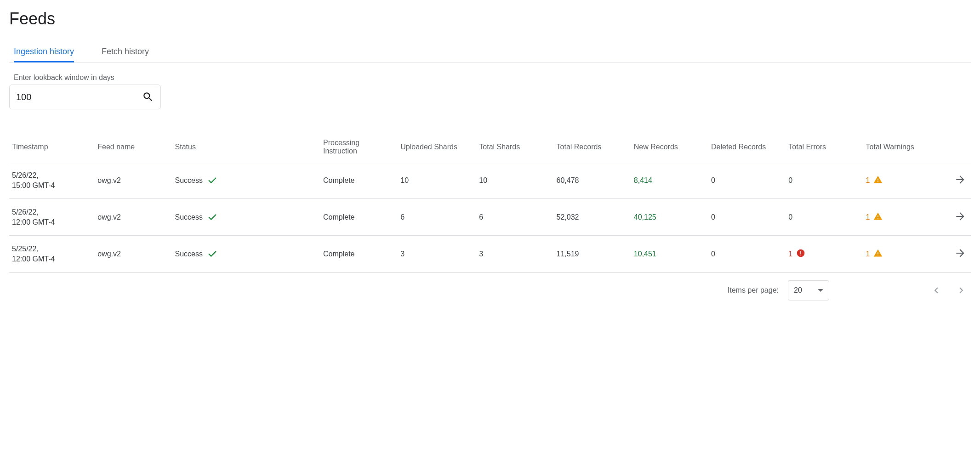 This screenshot has width=980, height=453. Describe the element at coordinates (591, 254) in the screenshot. I see `total-records: 11,519` at that location.